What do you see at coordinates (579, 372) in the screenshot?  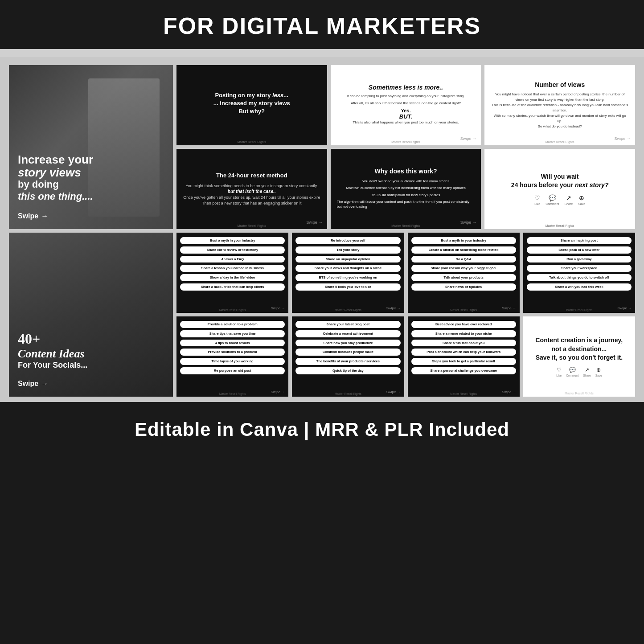 I see `ending-icons-row: ♡ Like 💬 Comment ↗ Share ⊕ Save` at bounding box center [579, 372].